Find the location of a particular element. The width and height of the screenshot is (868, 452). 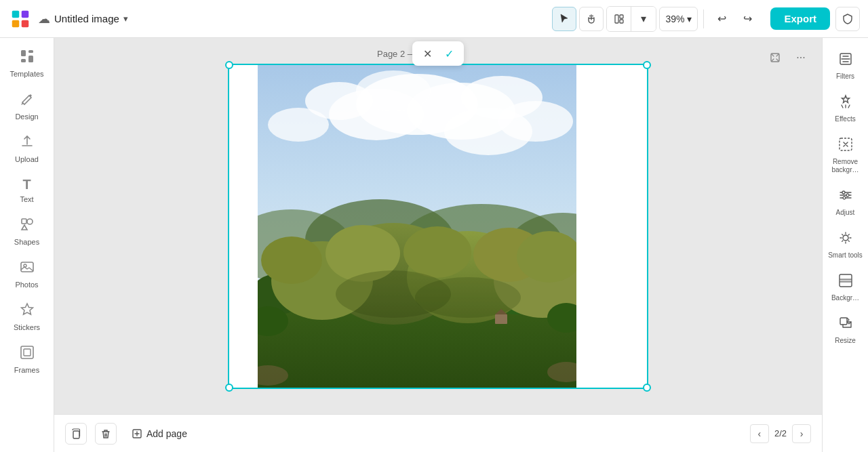

layout-tool-group: ▾ is located at coordinates (631, 19).